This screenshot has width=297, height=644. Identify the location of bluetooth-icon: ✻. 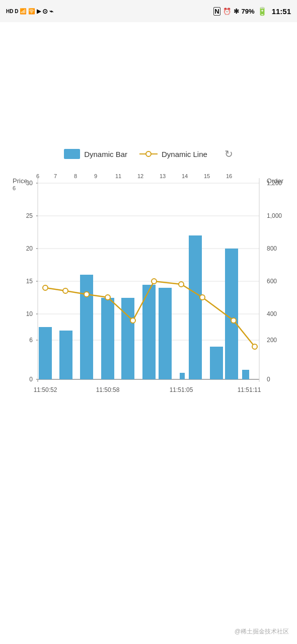
(237, 11).